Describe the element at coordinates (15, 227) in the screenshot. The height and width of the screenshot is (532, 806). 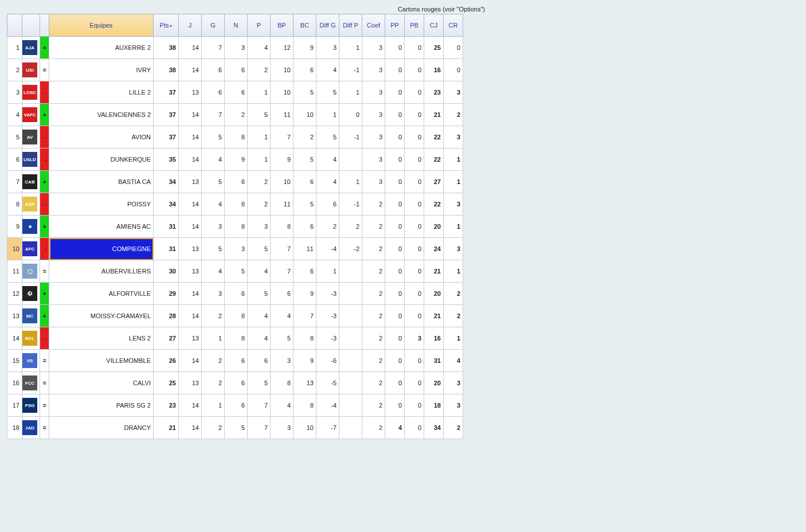
I see `cell-rank: 9` at that location.